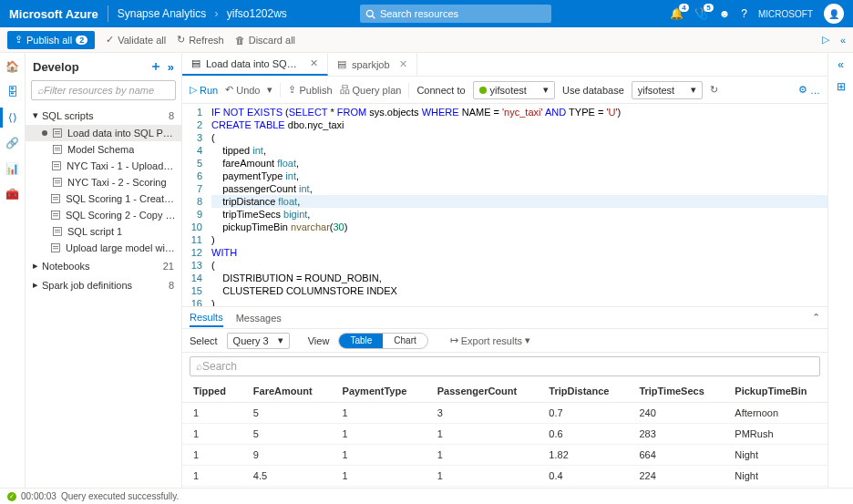 This screenshot has height=504, width=853. I want to click on col-Tipped: Tipped, so click(212, 392).